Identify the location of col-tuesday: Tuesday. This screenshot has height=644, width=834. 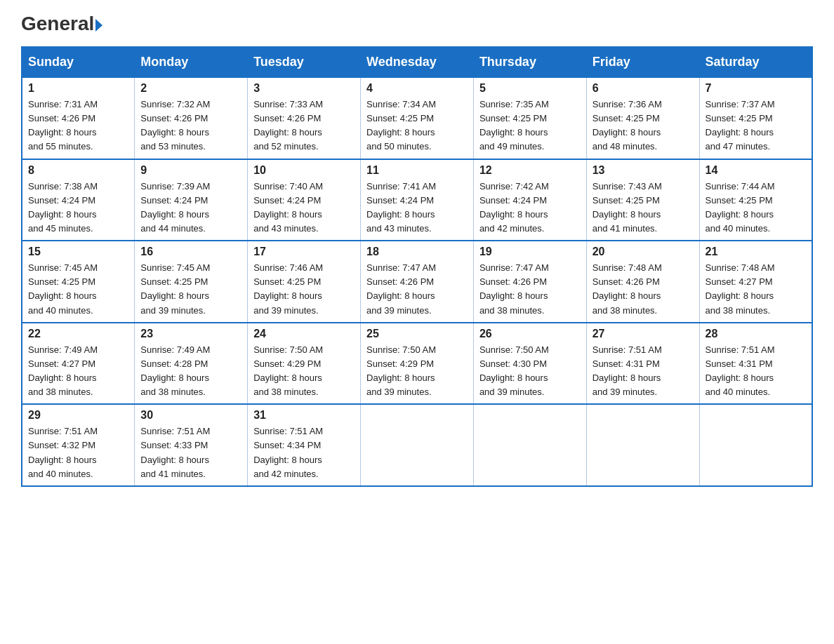
(305, 62).